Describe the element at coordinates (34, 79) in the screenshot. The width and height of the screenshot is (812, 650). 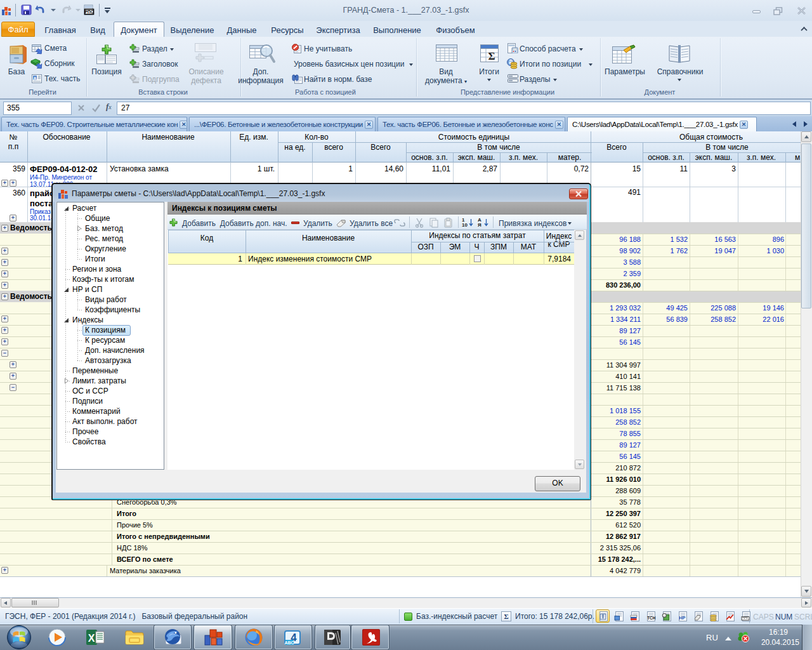
I see `svg-text: A` at that location.